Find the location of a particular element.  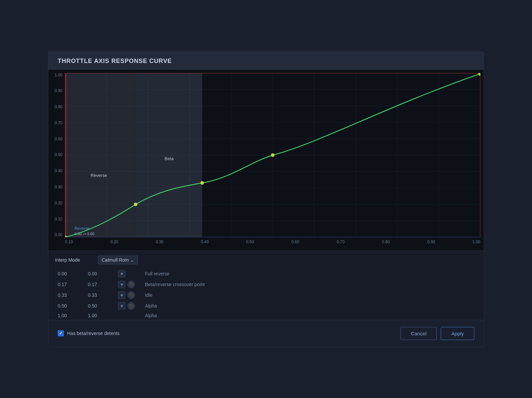

row-comment-1: Beta/reverse crossover point is located at coordinates (310, 284).